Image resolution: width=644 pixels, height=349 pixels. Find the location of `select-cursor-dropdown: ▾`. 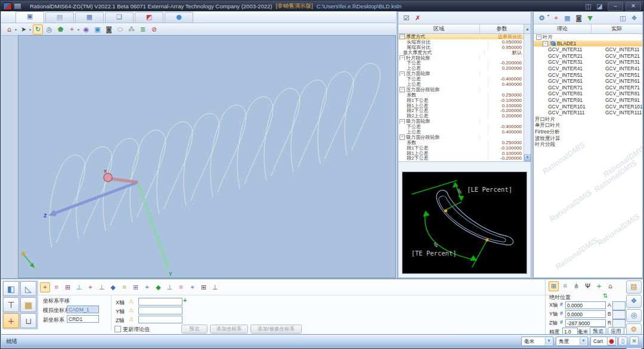

select-cursor-dropdown: ▾ is located at coordinates (30, 30).